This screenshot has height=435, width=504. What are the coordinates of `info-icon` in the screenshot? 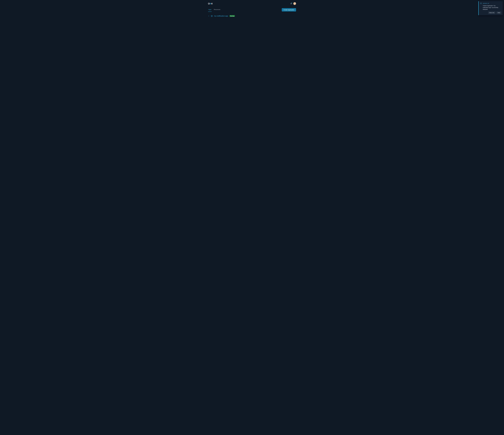 It's located at (481, 3).